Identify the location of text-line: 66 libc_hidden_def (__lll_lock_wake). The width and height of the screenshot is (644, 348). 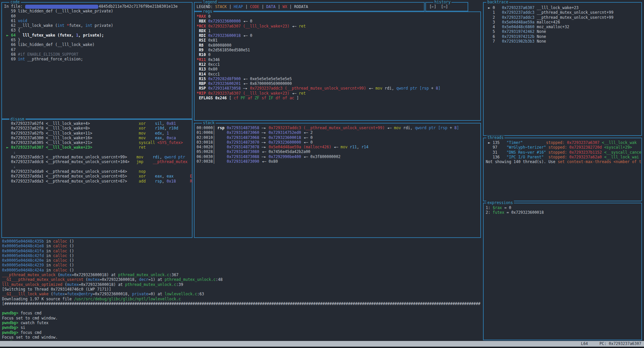
(98, 45).